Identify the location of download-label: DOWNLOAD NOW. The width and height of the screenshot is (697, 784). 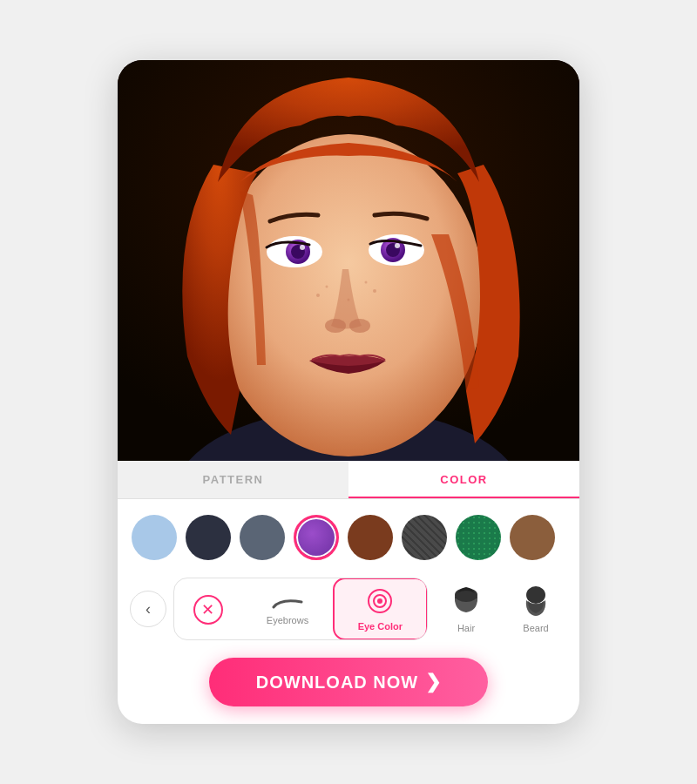
(337, 683).